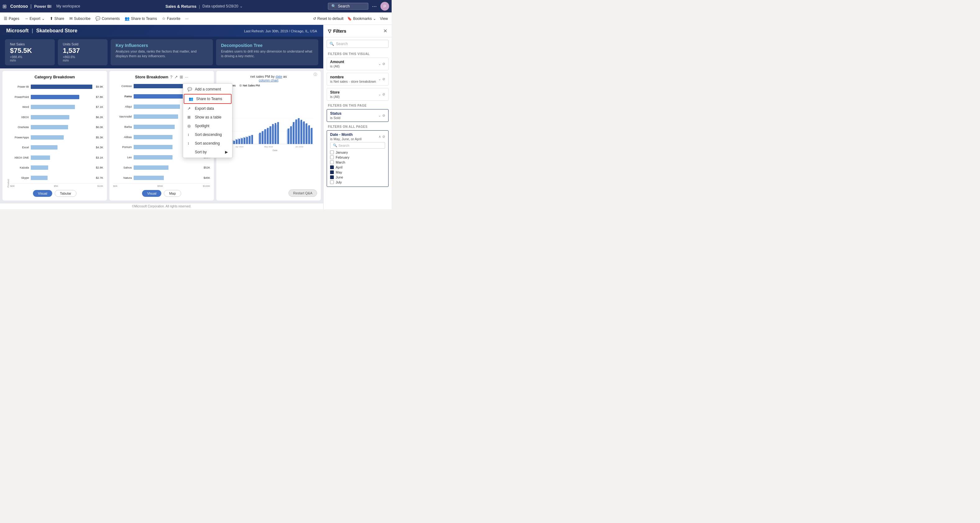  What do you see at coordinates (350, 19) in the screenshot?
I see `bookmarks-icon: 🔖` at bounding box center [350, 19].